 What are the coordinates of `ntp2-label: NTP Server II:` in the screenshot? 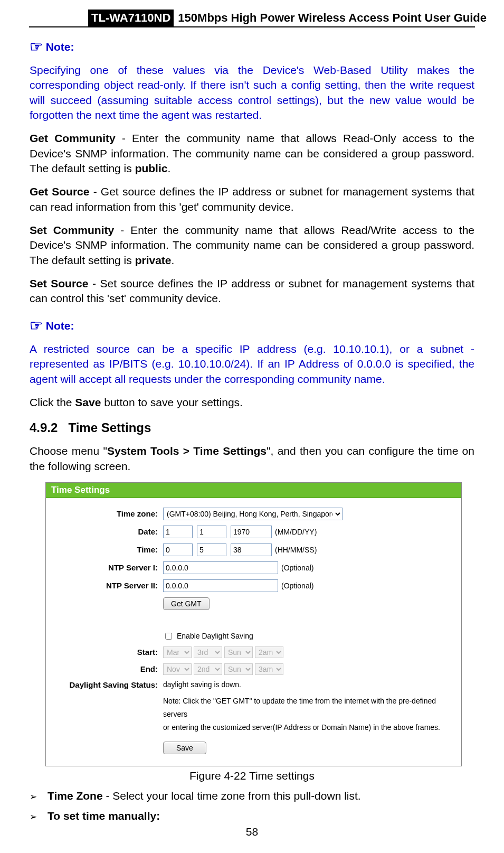 It's located at (108, 585).